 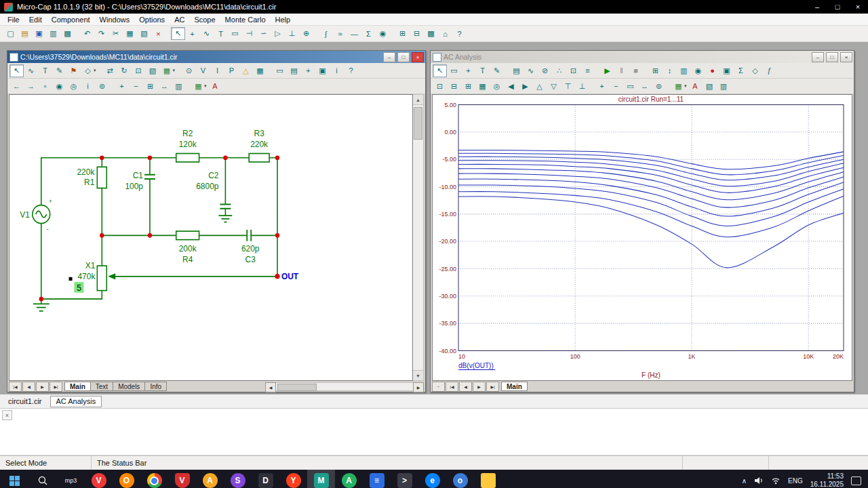 I want to click on node-voltages-icon: V, so click(x=203, y=70).